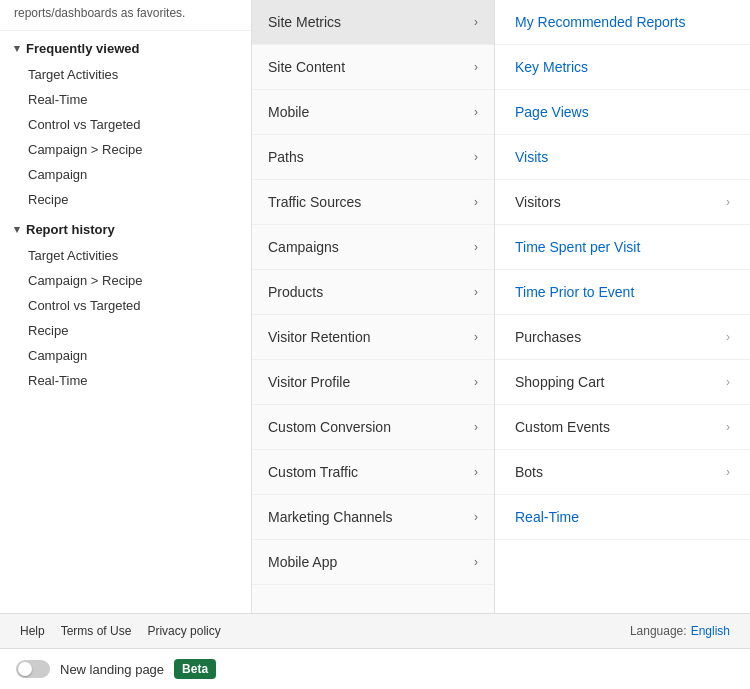 The width and height of the screenshot is (750, 689). Describe the element at coordinates (578, 247) in the screenshot. I see `right-panel-item-label: Time Spent per Visit` at that location.